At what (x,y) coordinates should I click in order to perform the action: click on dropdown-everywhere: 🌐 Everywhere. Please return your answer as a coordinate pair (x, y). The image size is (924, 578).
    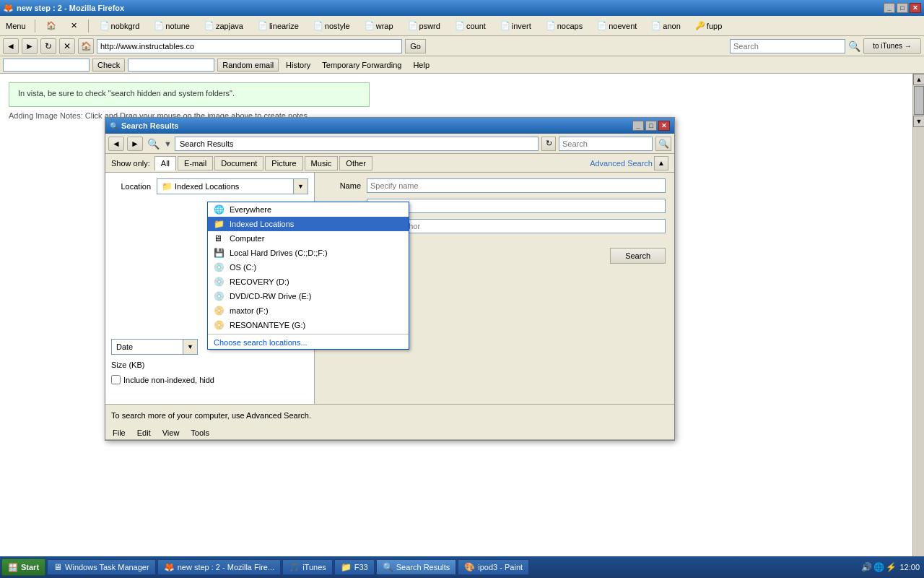
    Looking at the image, I should click on (308, 210).